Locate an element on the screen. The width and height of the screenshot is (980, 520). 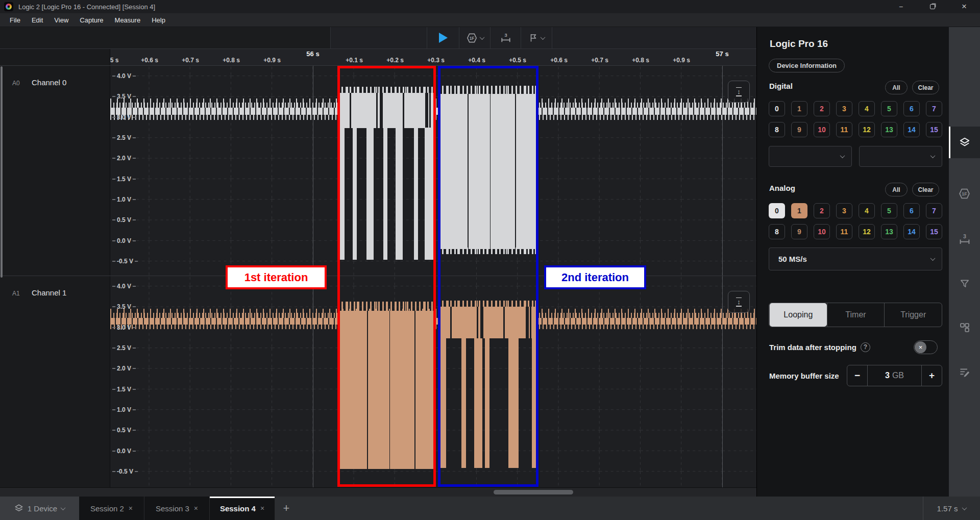
menu-item: Help is located at coordinates (158, 20).